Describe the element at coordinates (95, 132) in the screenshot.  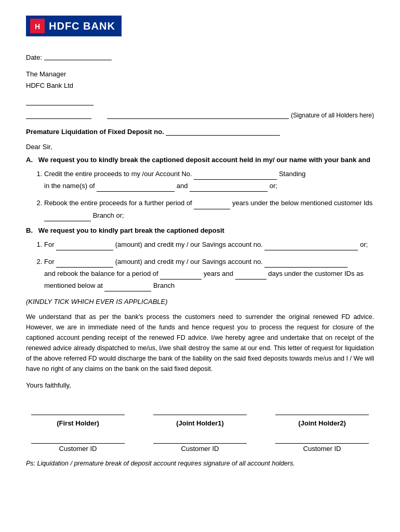
I see `fd-title-text: Premature Liquidation of Fixed Deposit n…` at that location.